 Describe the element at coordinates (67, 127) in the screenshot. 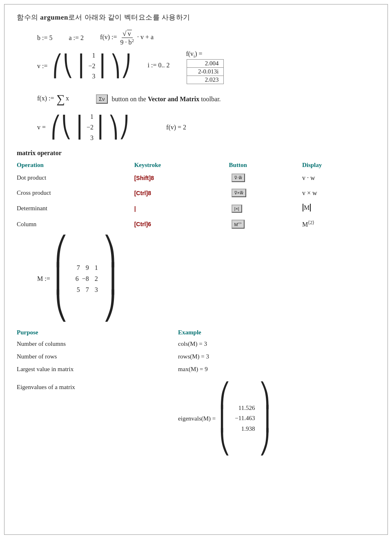

I see `left-bracket2: ⎛⎝⎟` at that location.